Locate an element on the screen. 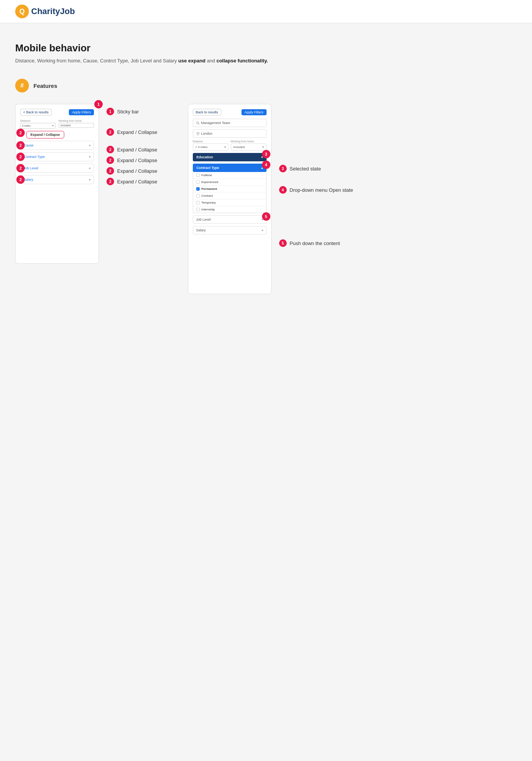 Image resolution: width=532 pixels, height=761 pixels. contract-options: Fulltime Experienced ✓ Permanent is located at coordinates (230, 193).